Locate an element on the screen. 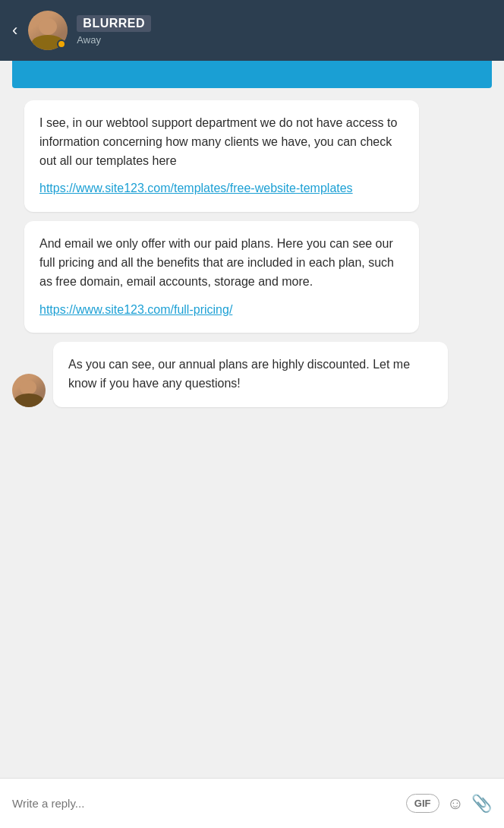 This screenshot has height=828, width=504. agent-info: BLURRED Away is located at coordinates (114, 30).